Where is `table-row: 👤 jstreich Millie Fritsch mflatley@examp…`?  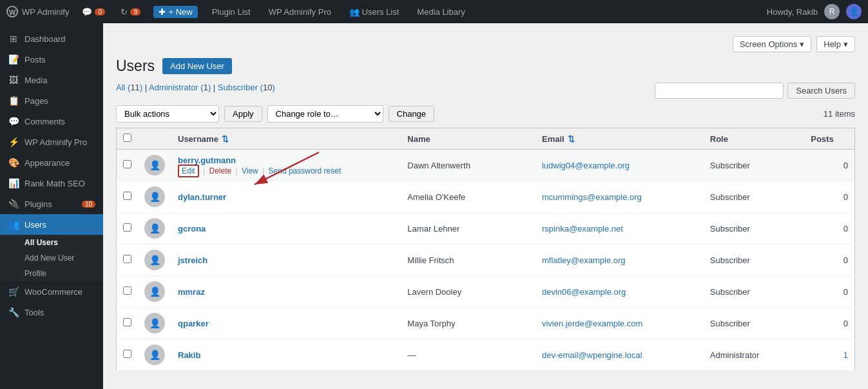 table-row: 👤 jstreich Millie Fritsch mflatley@examp… is located at coordinates (486, 261).